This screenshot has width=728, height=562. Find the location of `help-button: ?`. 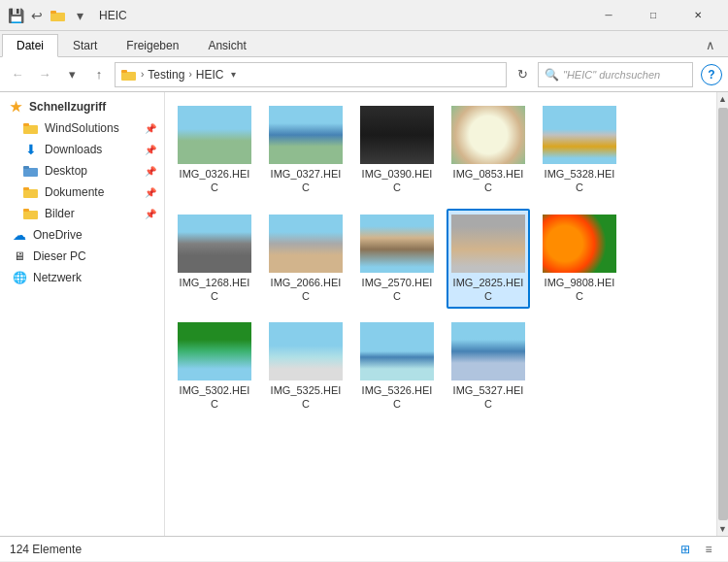

help-button: ? is located at coordinates (711, 75).